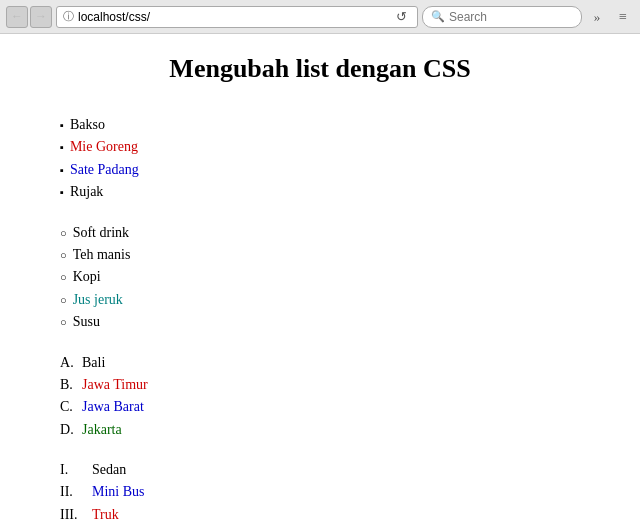 The image size is (640, 519). I want to click on search-bar: 🔍, so click(502, 17).